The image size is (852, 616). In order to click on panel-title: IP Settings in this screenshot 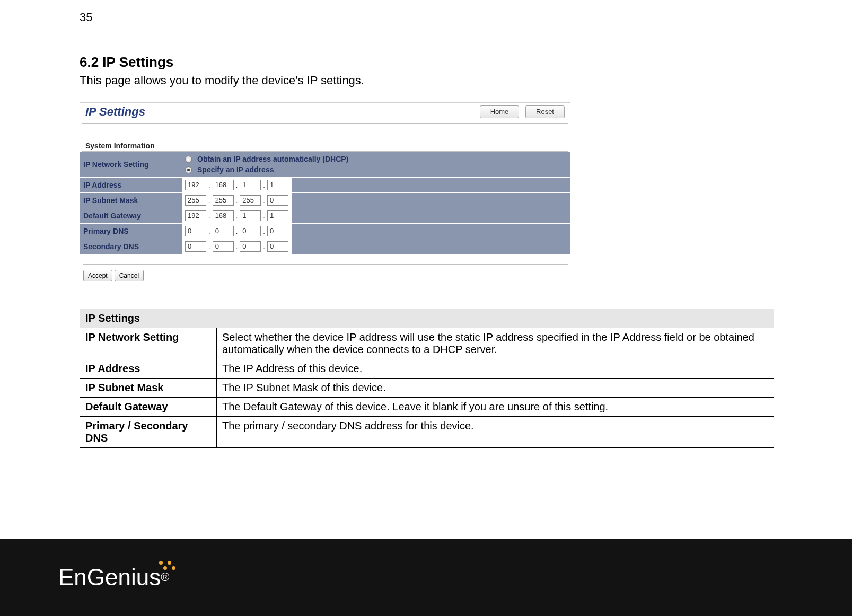, I will do `click(113, 112)`.